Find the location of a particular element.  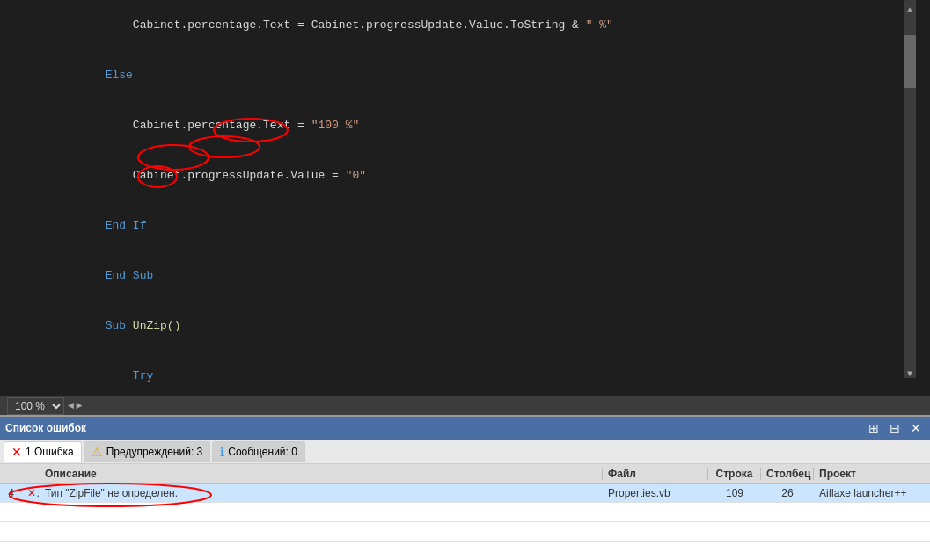

info-icon: ℹ is located at coordinates (222, 452).